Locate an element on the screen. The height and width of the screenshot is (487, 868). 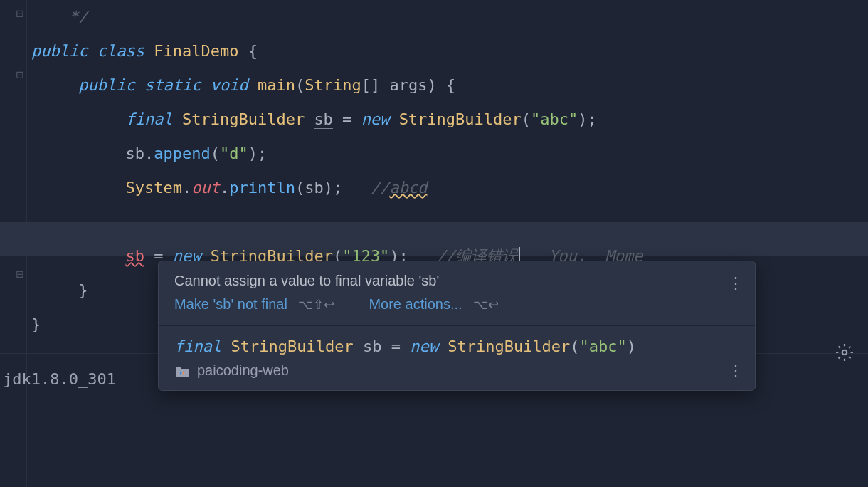
code-line: */ is located at coordinates (450, 17).